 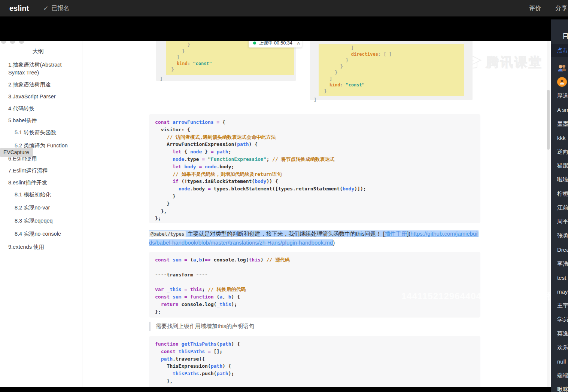 I want to click on chevron-up-icon: ∧, so click(x=298, y=43).